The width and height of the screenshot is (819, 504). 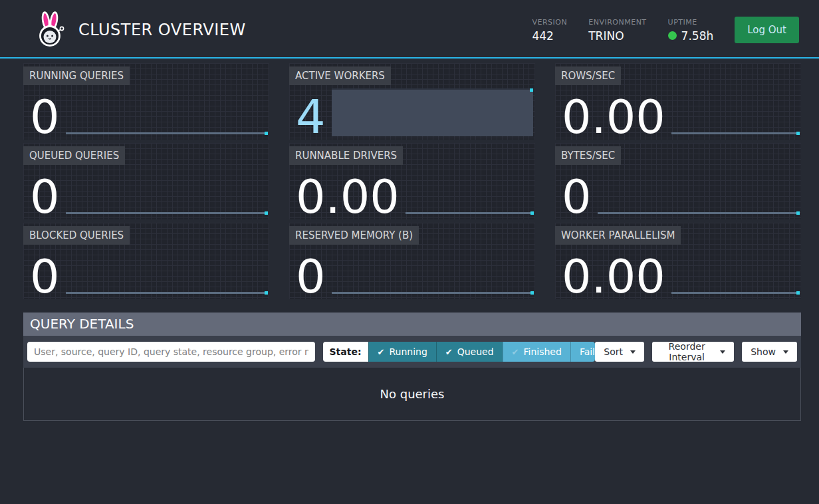 What do you see at coordinates (76, 76) in the screenshot?
I see `metric-label: RUNNING QUERIES` at bounding box center [76, 76].